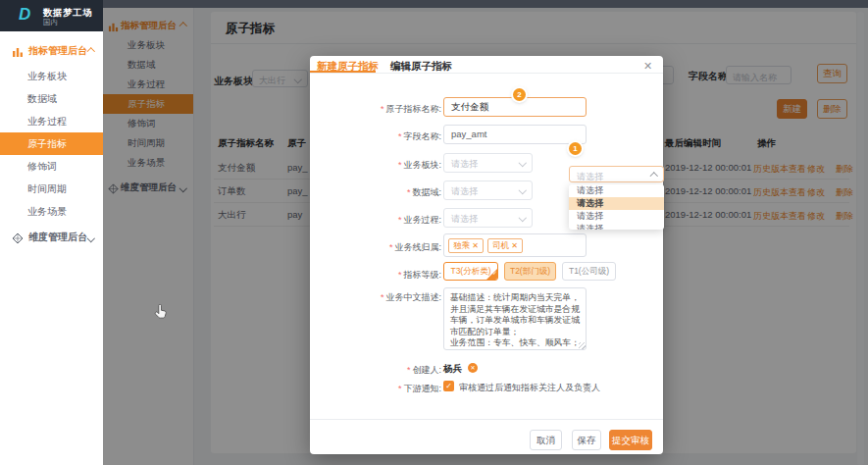 The width and height of the screenshot is (868, 465). I want to click on tag-driver: 司机✕, so click(505, 245).